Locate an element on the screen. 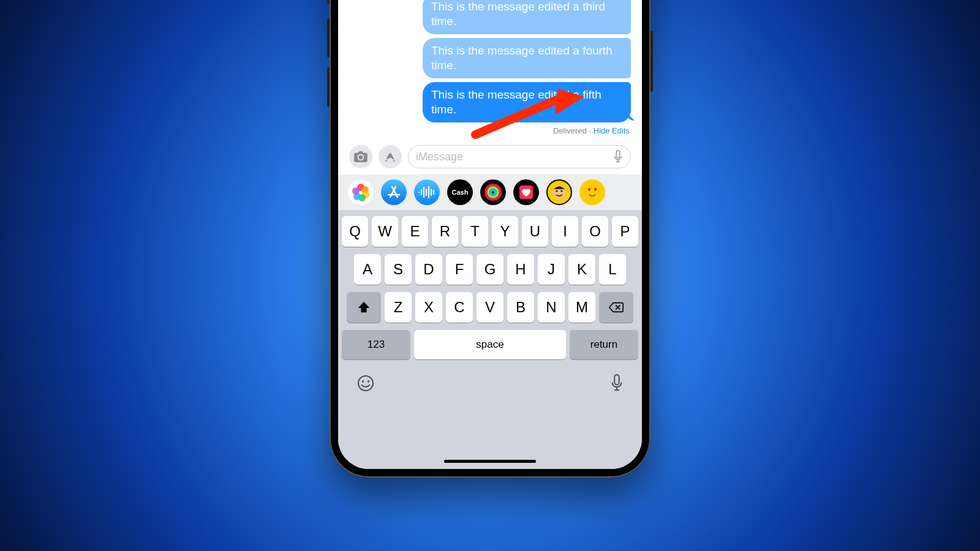 The width and height of the screenshot is (980, 551). key-s: S is located at coordinates (398, 269).